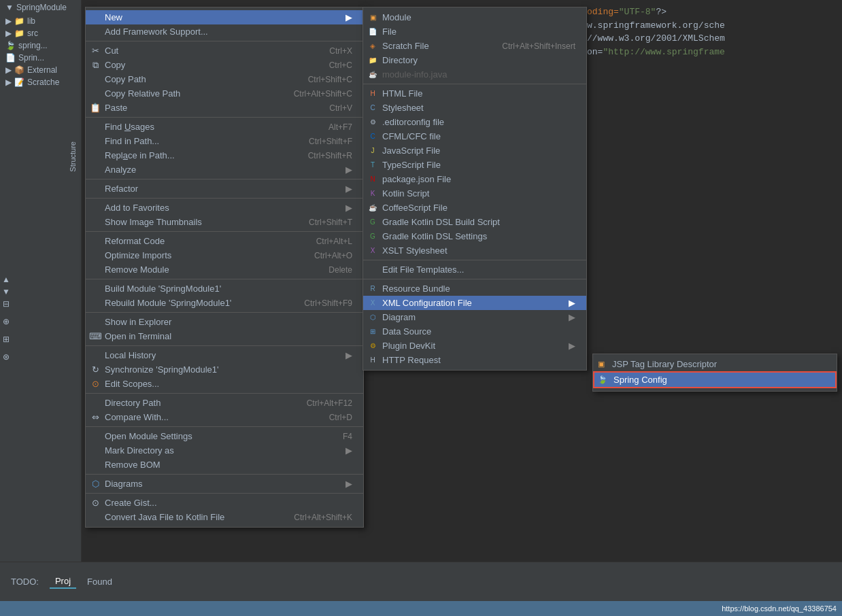 This screenshot has height=616, width=842. I want to click on menu-item-gist: ⊙ Create Gist..., so click(224, 503).